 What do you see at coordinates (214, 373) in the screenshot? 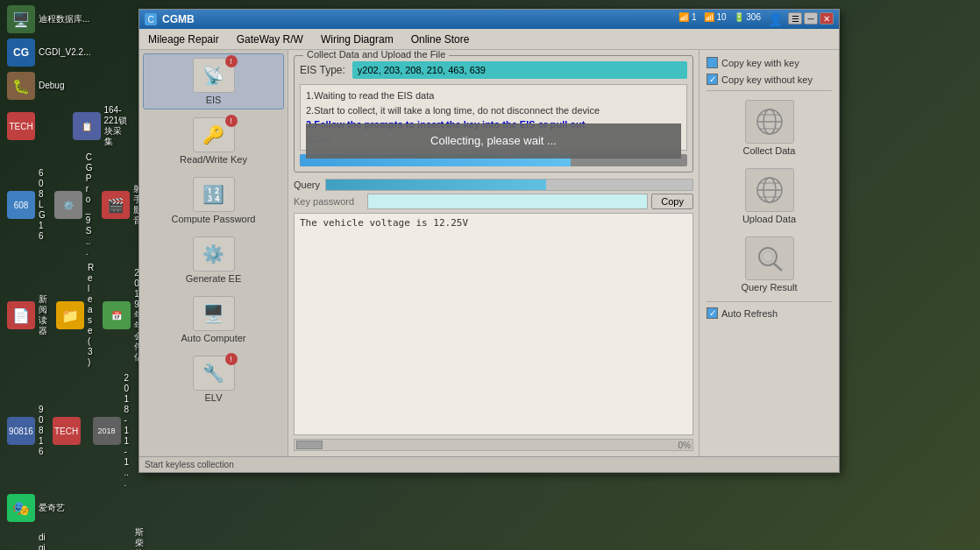
I see `elv-icon: 🔧 !` at bounding box center [214, 373].